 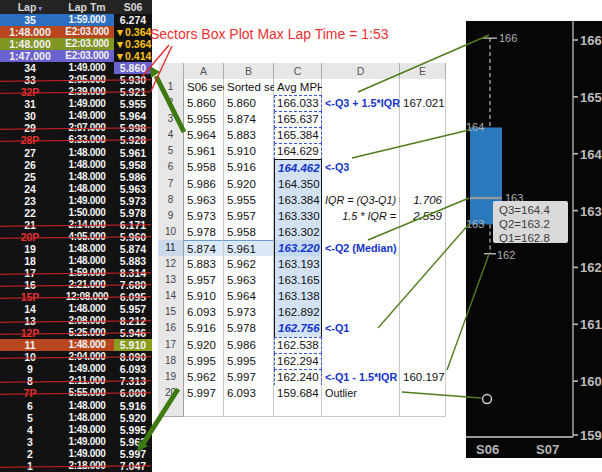 I want to click on sheet-cell-a: 5.986, so click(x=204, y=184).